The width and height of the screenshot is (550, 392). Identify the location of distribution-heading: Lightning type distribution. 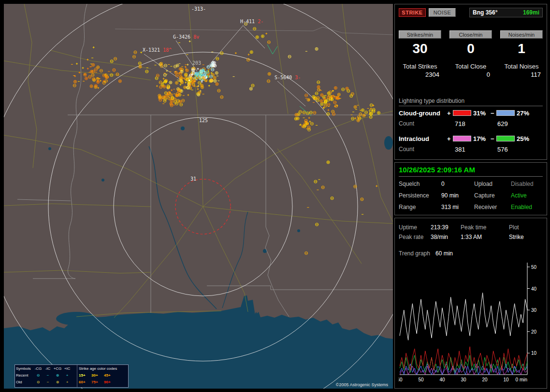
(471, 101).